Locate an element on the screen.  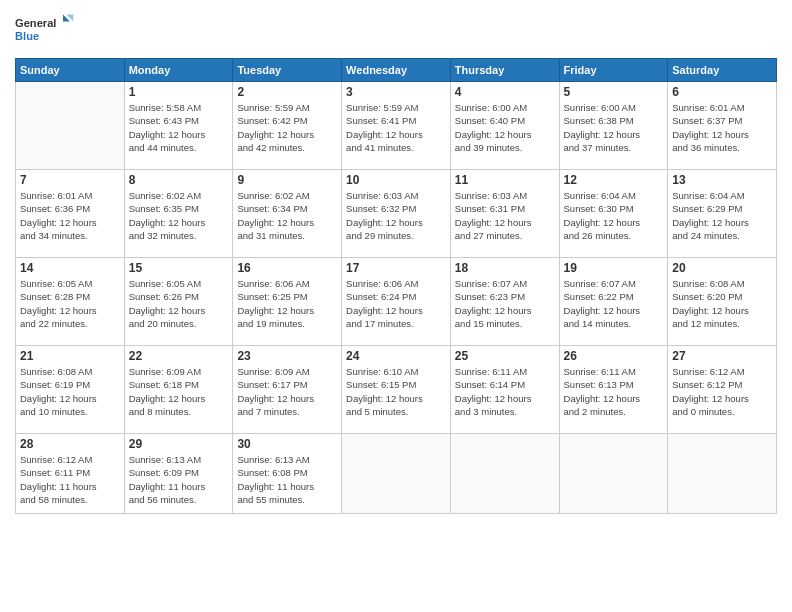
day-info: Sunrise: 6:12 AM Sunset: 6:12 PM Dayligh… is located at coordinates (722, 392).